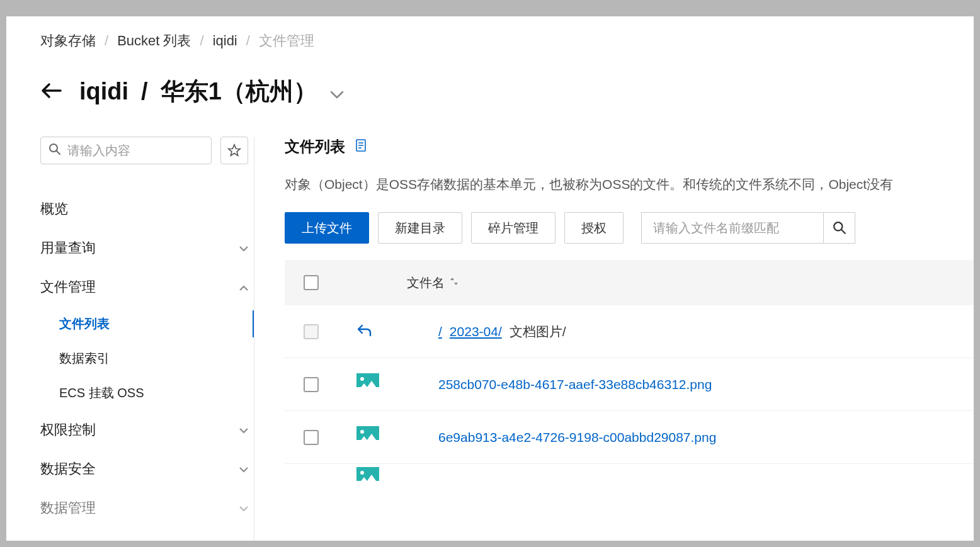 This screenshot has width=980, height=547. I want to click on file-link: 258cb070-e48b-4617-aaef-33e88cb46312.png, so click(575, 385).